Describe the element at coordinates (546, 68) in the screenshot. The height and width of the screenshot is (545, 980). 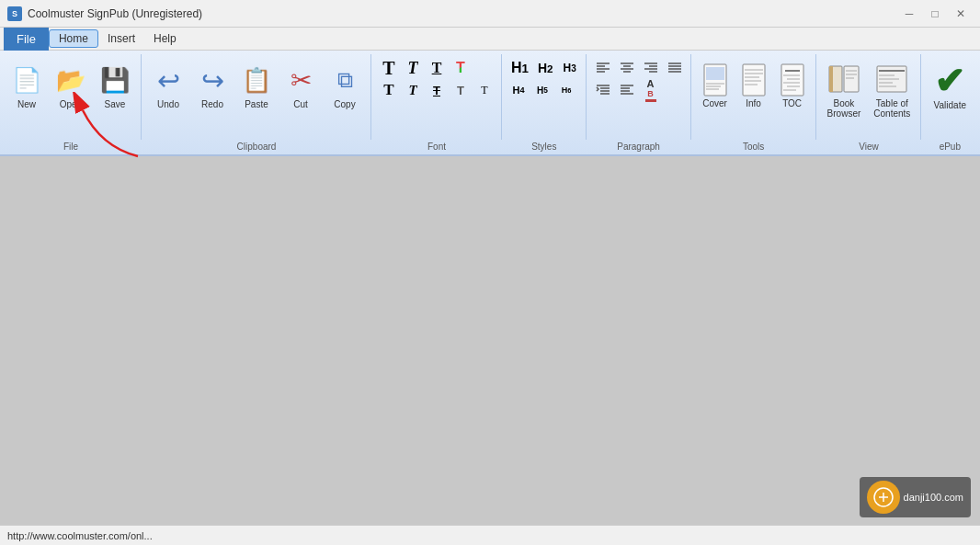
I see `h2-button: H2` at that location.